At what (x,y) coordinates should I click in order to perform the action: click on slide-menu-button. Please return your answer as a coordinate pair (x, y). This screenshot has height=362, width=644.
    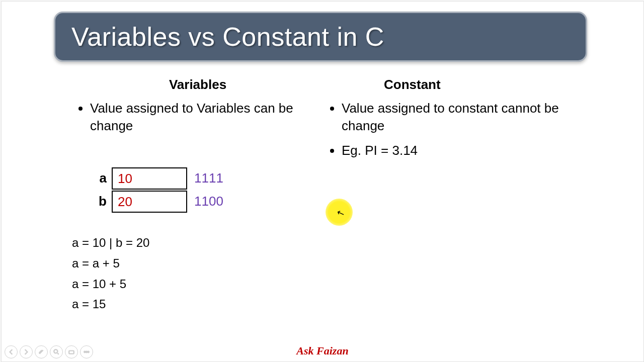
    Looking at the image, I should click on (87, 352).